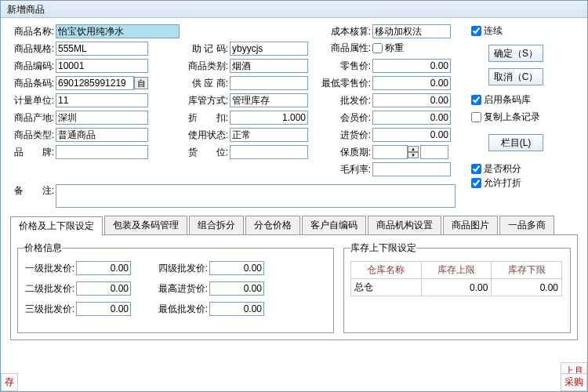 This screenshot has width=588, height=392. Describe the element at coordinates (118, 31) in the screenshot. I see `product-name-input` at that location.